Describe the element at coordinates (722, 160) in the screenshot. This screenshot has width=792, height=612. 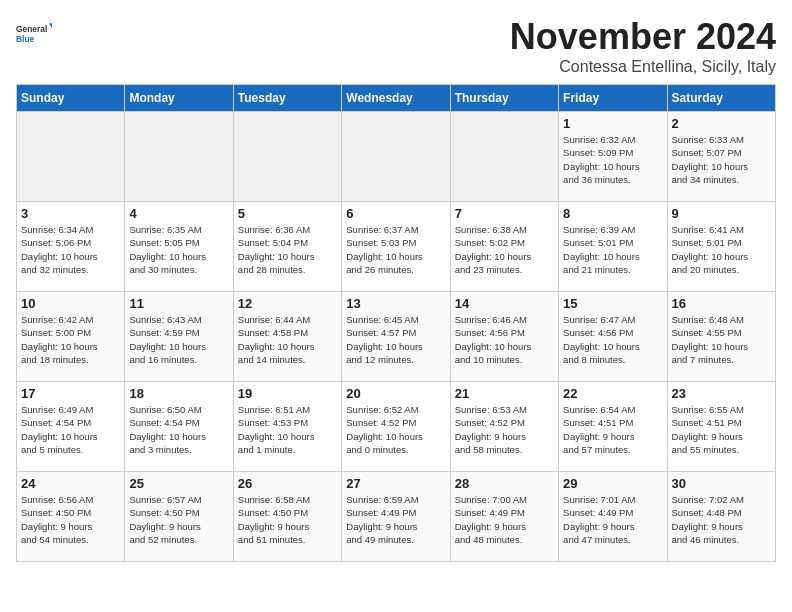
I see `day-info: Sunrise: 6:33 AMSunset: 5:07 PMDaylight:…` at that location.